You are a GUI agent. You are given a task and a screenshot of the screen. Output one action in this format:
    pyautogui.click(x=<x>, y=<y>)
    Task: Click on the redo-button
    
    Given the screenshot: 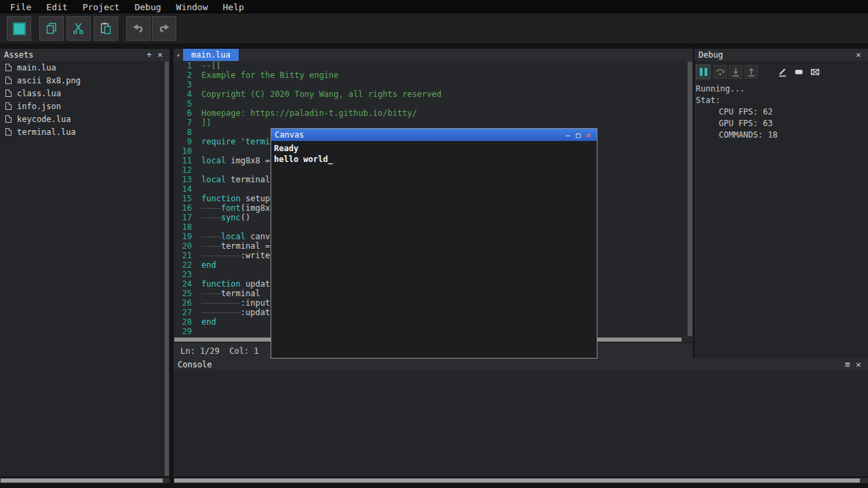 What is the action you would take?
    pyautogui.click(x=164, y=28)
    